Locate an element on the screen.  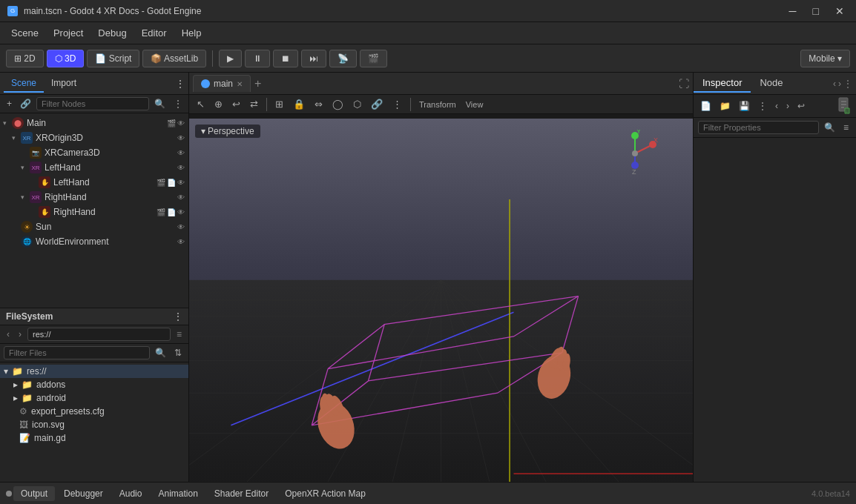
menu-project: Project is located at coordinates (68, 33).